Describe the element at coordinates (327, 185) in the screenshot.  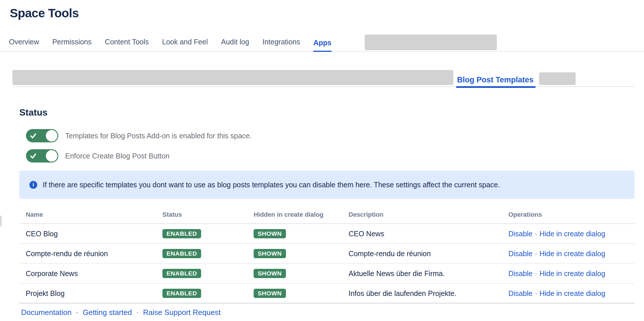
I see `info-banner: i If there are specific templates you do…` at that location.